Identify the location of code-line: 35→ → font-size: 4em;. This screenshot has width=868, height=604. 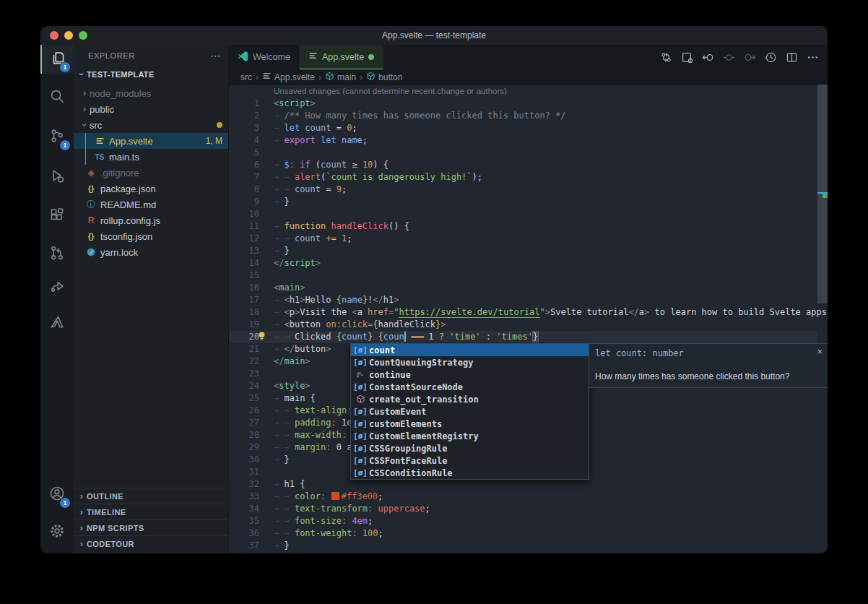
(523, 522).